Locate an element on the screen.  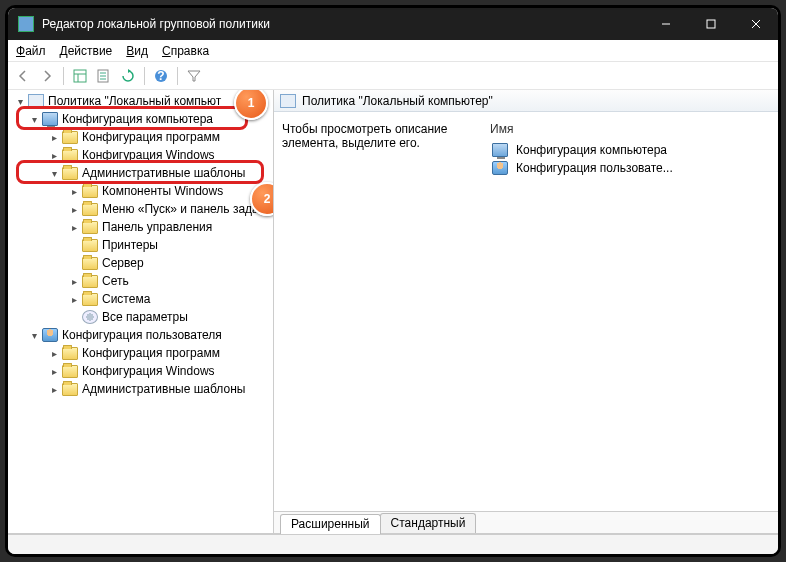
tree-item: ▸Панель управления is located at coordinates (140, 227).